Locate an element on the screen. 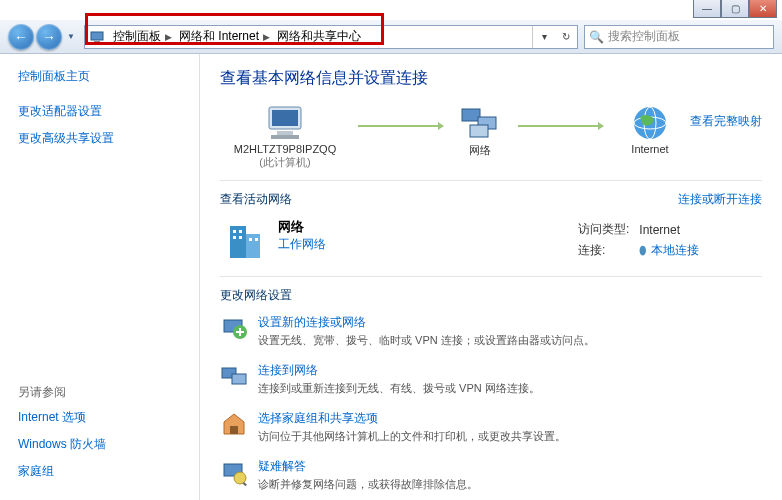 Image resolution: width=782 pixels, height=500 pixels. adapter-icon: ⬮ is located at coordinates (643, 250).